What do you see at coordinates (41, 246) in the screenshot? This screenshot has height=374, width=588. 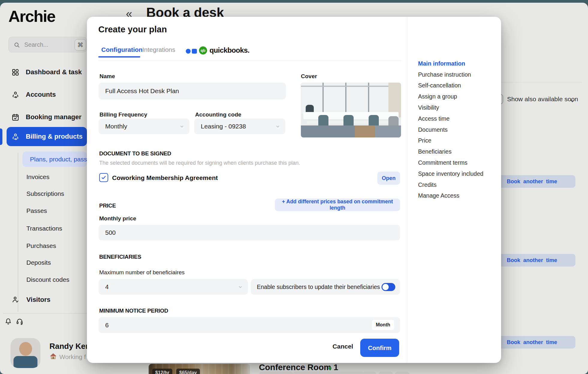 I see `sidebar-subitem-purchases: Purchases` at bounding box center [41, 246].